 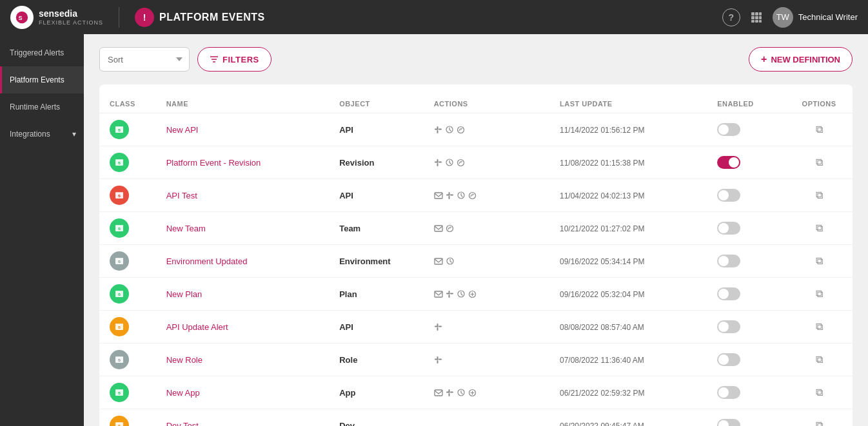 What do you see at coordinates (242, 196) in the screenshot?
I see `name-cell: API Test` at bounding box center [242, 196].